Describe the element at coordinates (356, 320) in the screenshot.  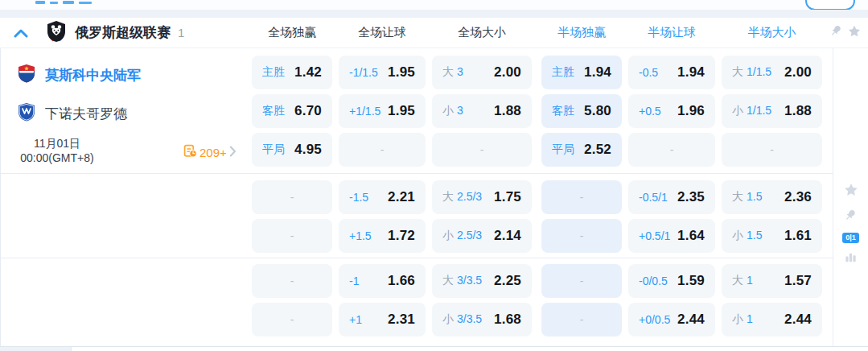
I see `selection-label: +1` at that location.